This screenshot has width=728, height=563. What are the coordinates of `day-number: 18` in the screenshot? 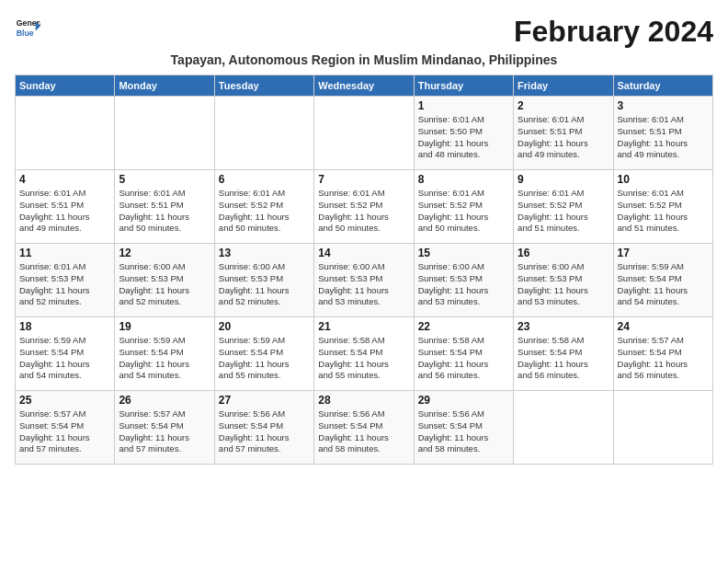 It's located at (64, 327).